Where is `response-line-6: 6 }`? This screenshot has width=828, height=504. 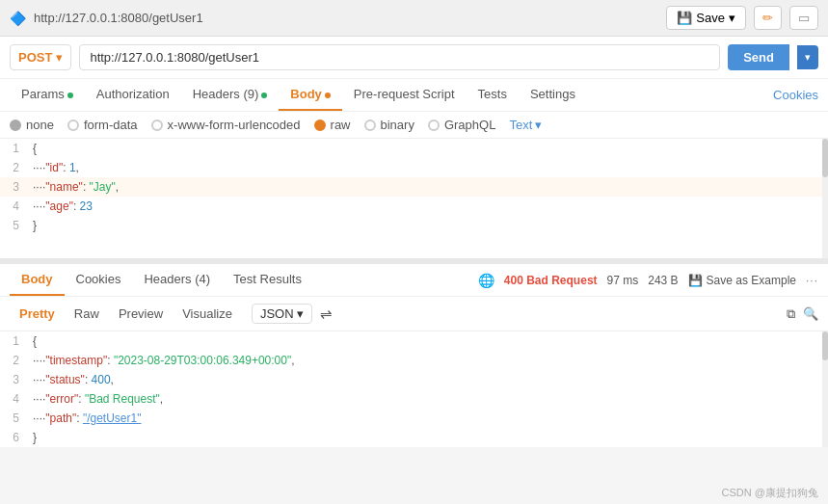 response-line-6: 6 } is located at coordinates (414, 438).